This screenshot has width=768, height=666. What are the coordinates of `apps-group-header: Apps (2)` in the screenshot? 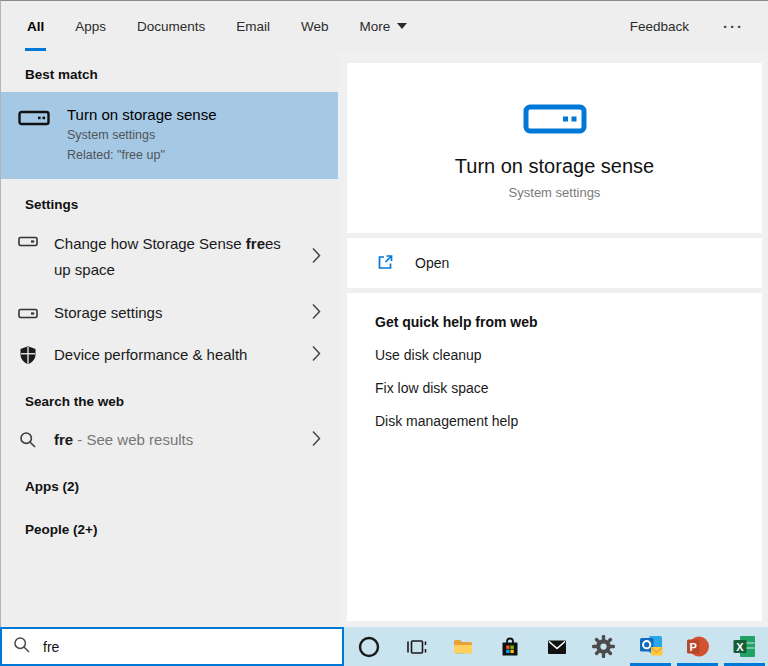 It's located at (170, 482).